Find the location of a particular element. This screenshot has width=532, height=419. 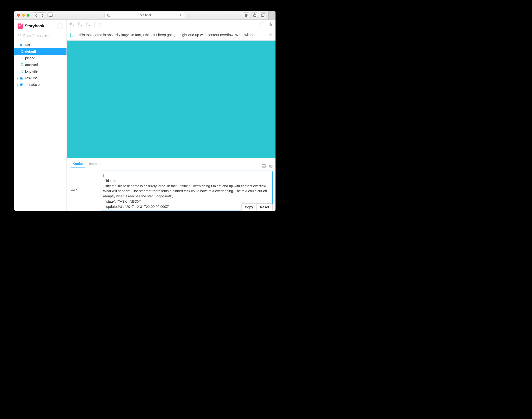

zoom-window-button is located at coordinates (28, 15).